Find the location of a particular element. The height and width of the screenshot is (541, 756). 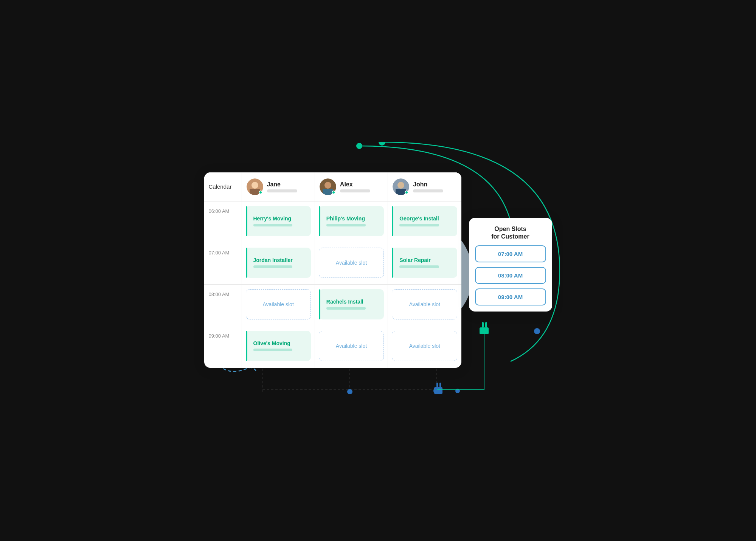

header-john: John is located at coordinates (424, 187).